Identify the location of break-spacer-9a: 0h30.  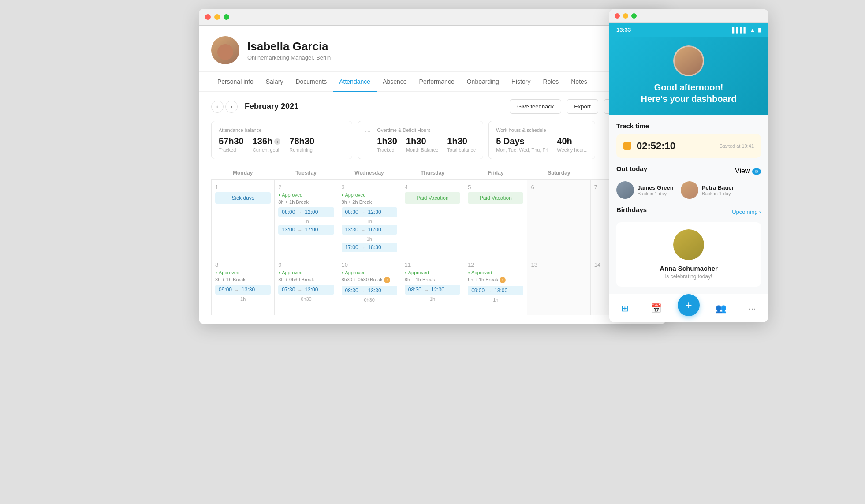
(306, 299).